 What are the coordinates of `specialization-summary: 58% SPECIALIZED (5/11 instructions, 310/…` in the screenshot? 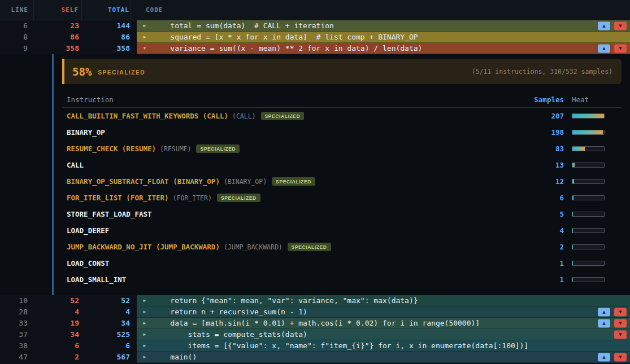 It's located at (342, 71).